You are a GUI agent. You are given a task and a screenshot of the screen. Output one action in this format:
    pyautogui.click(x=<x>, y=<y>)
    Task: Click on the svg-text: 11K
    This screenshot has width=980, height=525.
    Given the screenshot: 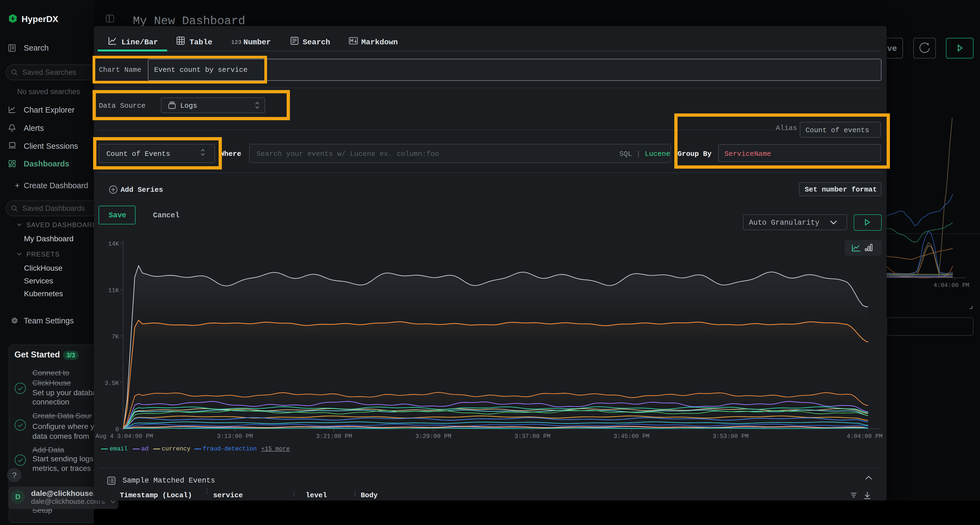 What is the action you would take?
    pyautogui.click(x=113, y=291)
    